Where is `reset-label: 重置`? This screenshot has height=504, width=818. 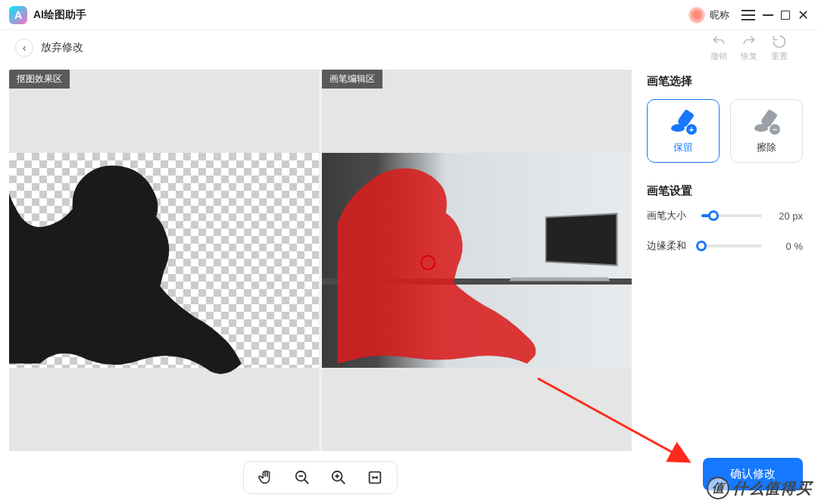 reset-label: 重置 is located at coordinates (779, 56).